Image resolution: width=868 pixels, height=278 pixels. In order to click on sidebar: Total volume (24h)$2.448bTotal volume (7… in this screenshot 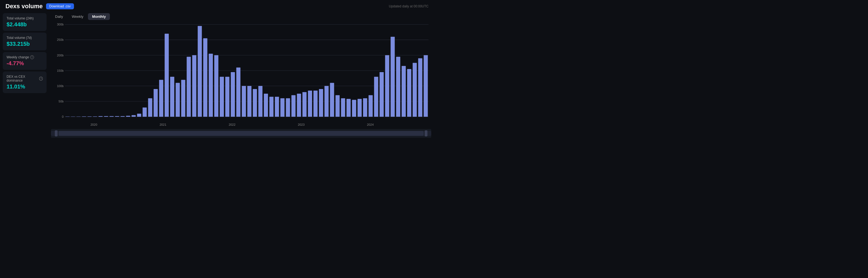, I will do `click(25, 75)`.